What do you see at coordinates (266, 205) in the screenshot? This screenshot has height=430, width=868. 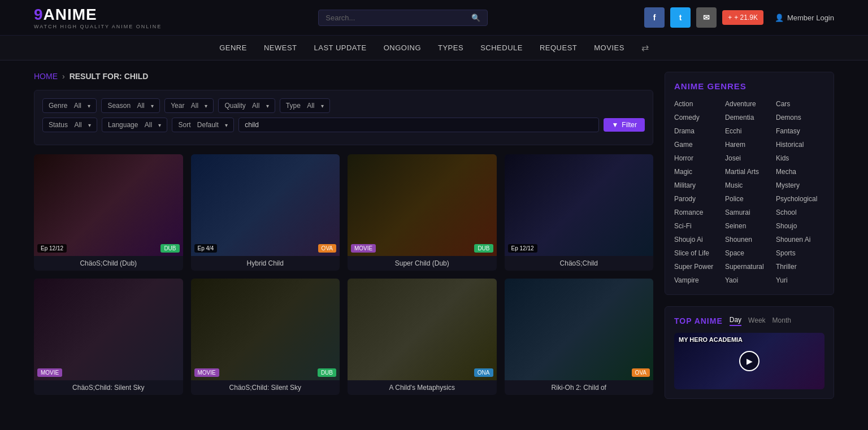 I see `anime-card-image: Ep 4/4OVA` at bounding box center [266, 205].